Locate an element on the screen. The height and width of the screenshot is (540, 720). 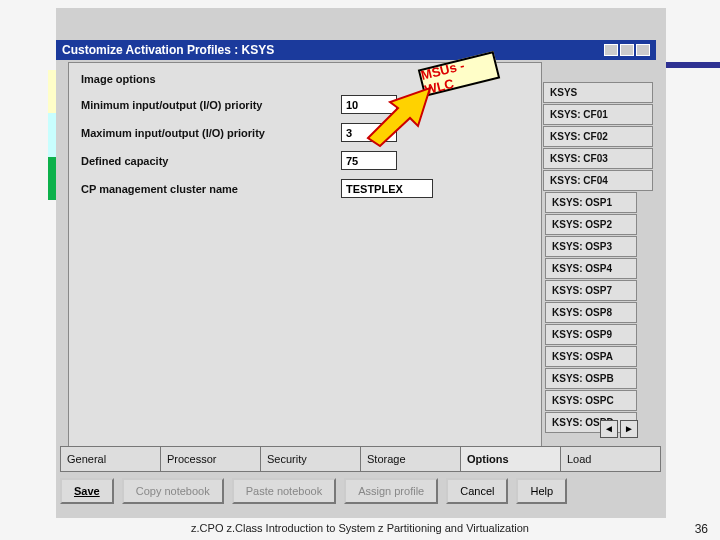
defined-capacity-label: Defined capacity is located at coordinates (211, 161).